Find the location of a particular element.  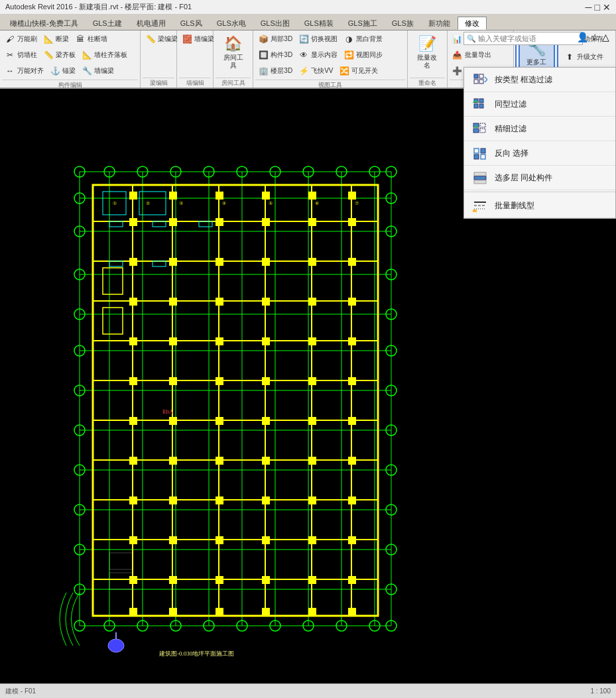

btn-visible-toggle: 🔀 可见开关 is located at coordinates (358, 71).